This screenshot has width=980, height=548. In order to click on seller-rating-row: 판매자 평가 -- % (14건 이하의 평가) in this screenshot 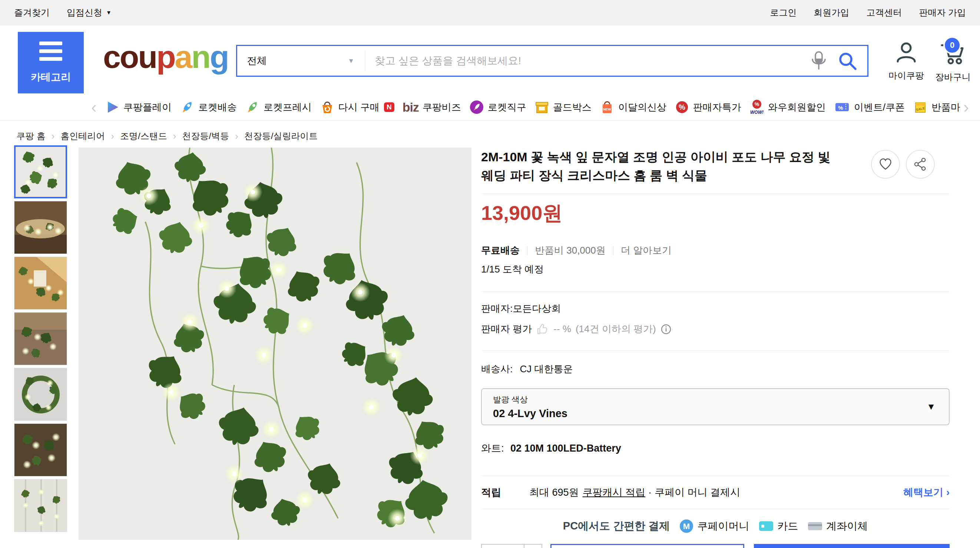, I will do `click(715, 329)`.